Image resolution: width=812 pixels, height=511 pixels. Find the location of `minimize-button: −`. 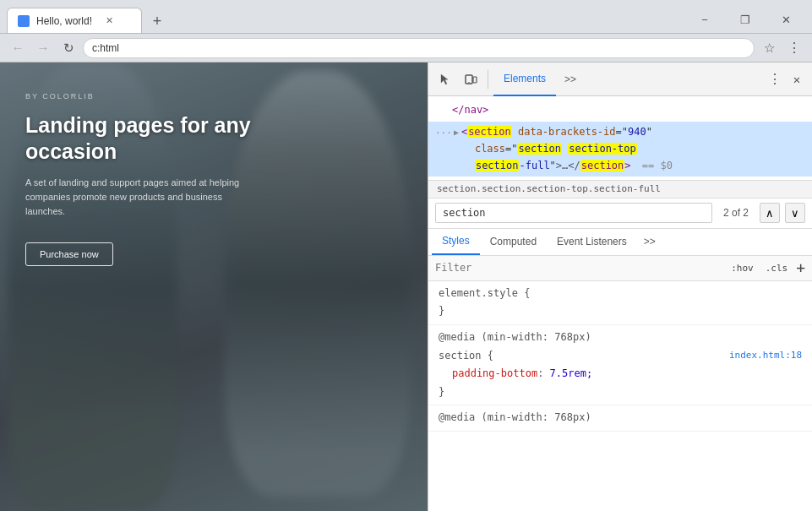

minimize-button: − is located at coordinates (705, 19).